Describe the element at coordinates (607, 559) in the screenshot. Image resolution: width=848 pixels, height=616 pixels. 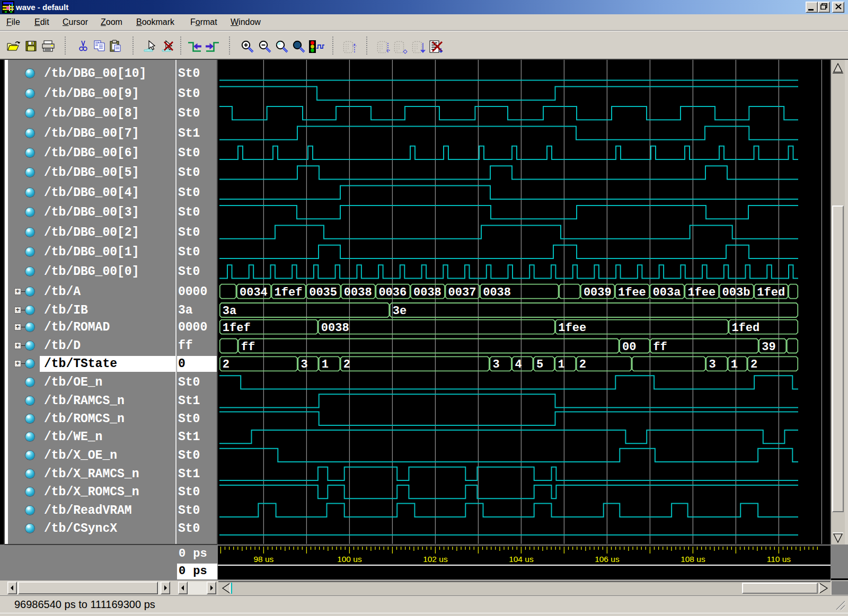
I see `svg-text: 106 us` at that location.